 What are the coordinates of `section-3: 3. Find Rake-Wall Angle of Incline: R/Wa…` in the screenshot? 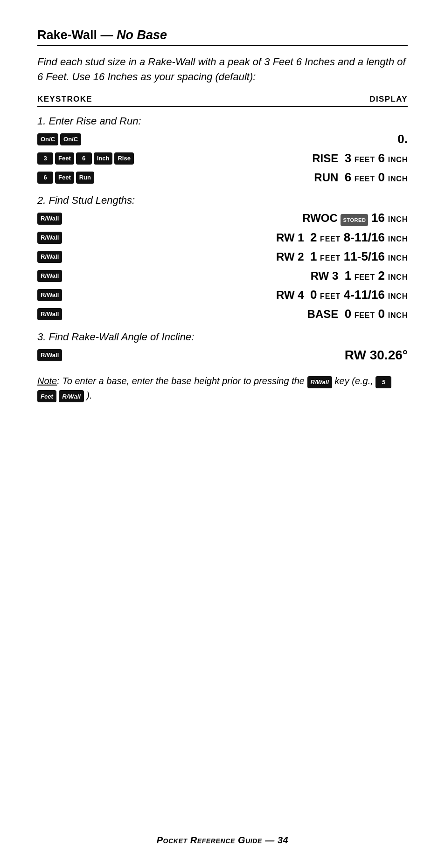 It's located at (222, 347).